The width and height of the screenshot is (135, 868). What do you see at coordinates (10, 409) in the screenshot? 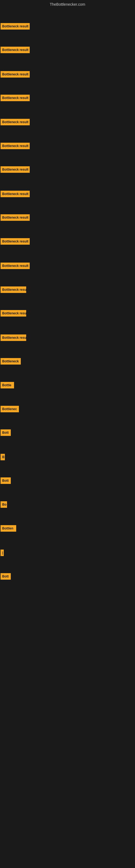
I see `bottleneck-bar-17: Bottlenec` at bounding box center [10, 409].